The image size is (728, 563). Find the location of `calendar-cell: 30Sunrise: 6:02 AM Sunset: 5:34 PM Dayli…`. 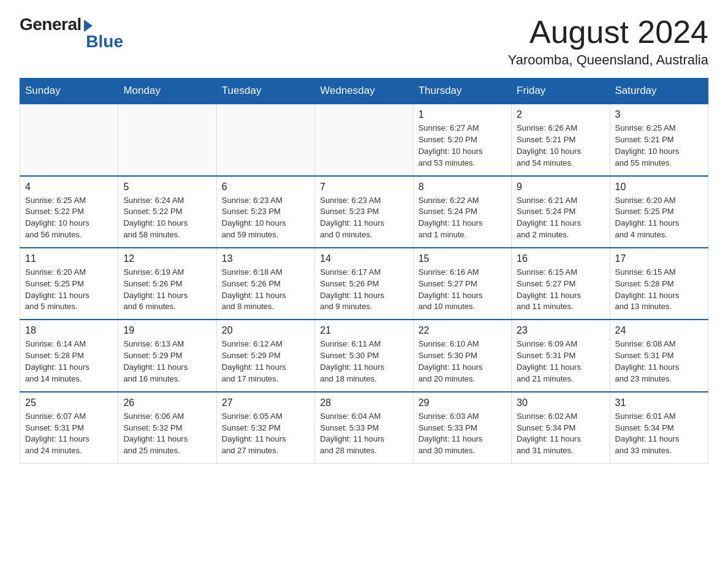

calendar-cell: 30Sunrise: 6:02 AM Sunset: 5:34 PM Dayli… is located at coordinates (561, 428).